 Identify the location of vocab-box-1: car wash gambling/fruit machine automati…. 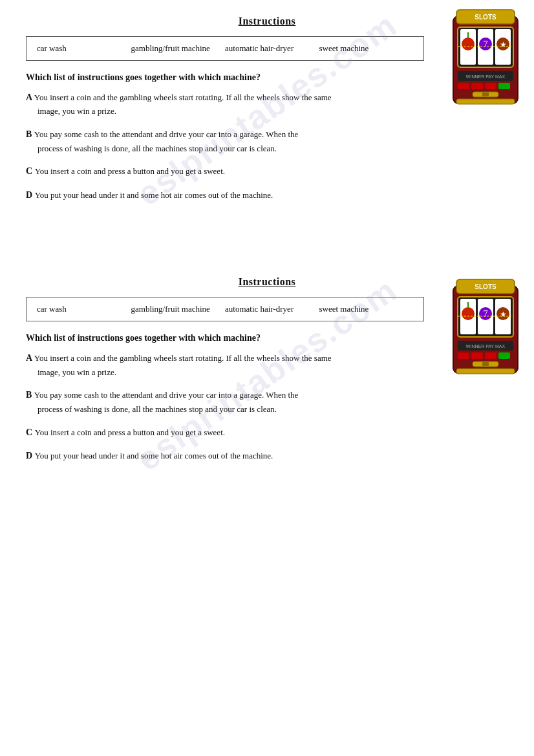
(225, 49).